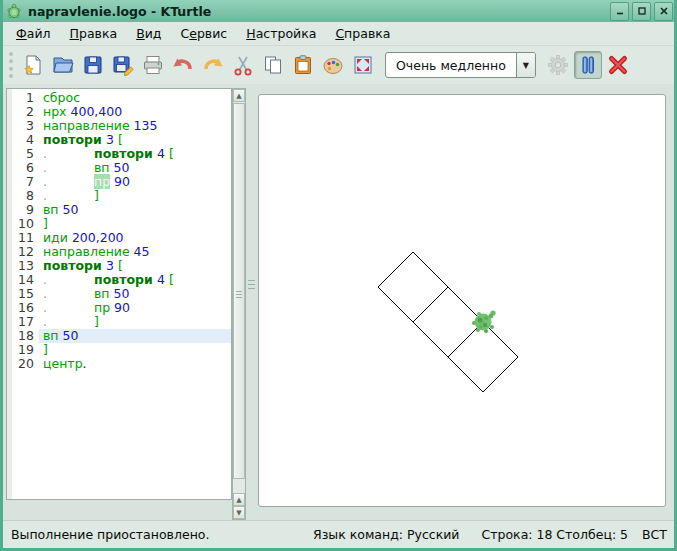 This screenshot has height=551, width=677. Describe the element at coordinates (122, 210) in the screenshot. I see `code-line-9: 9вп 50` at that location.